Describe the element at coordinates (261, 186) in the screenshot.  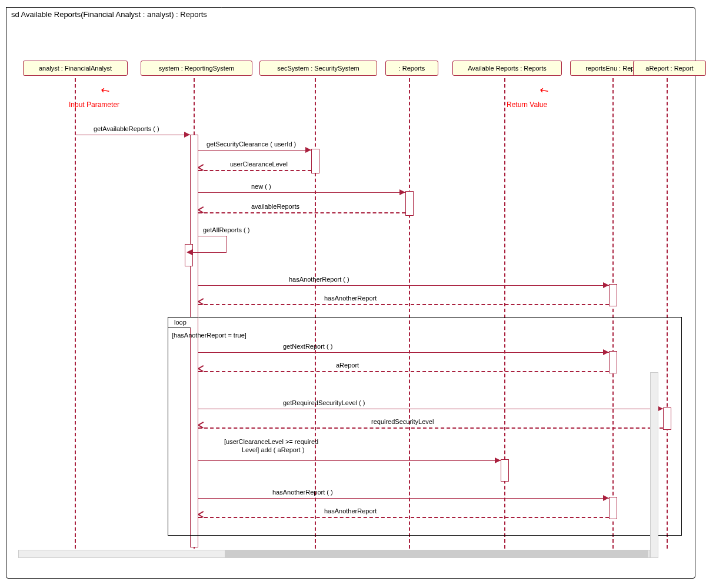
I see `msg-label: new ( )` at that location.